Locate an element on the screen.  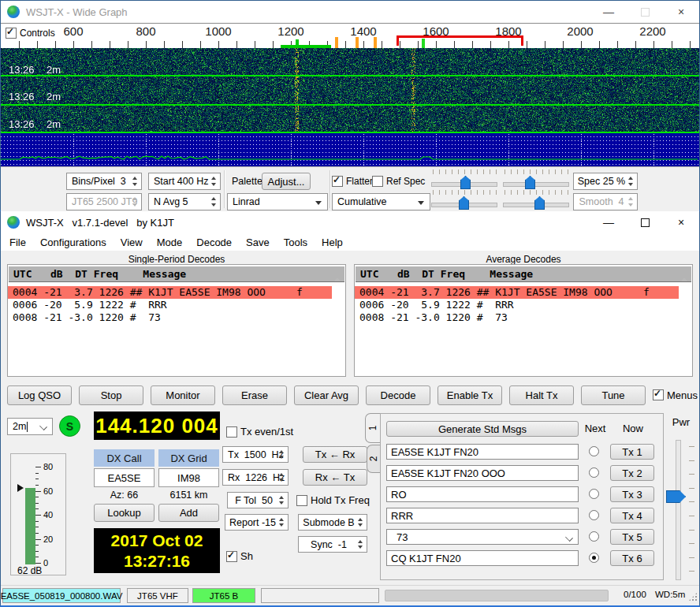
tx5-next-radio is located at coordinates (594, 536).